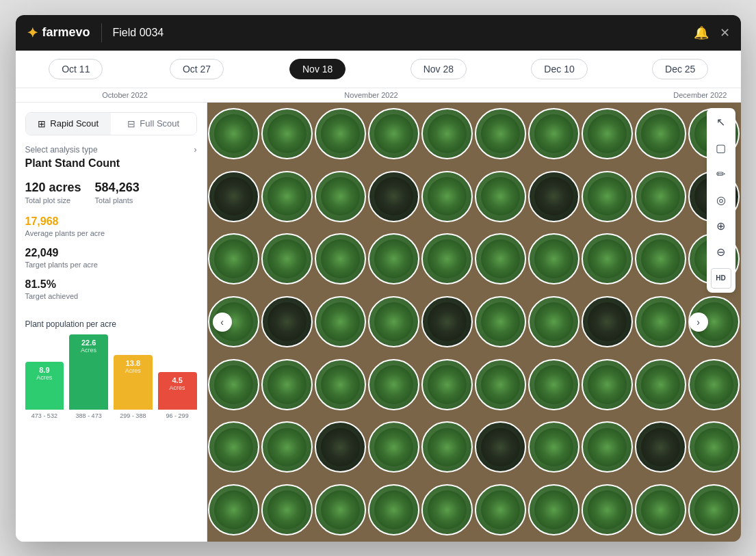  Describe the element at coordinates (53, 200) in the screenshot. I see `total-plot-size-label: Total plot size` at that location.